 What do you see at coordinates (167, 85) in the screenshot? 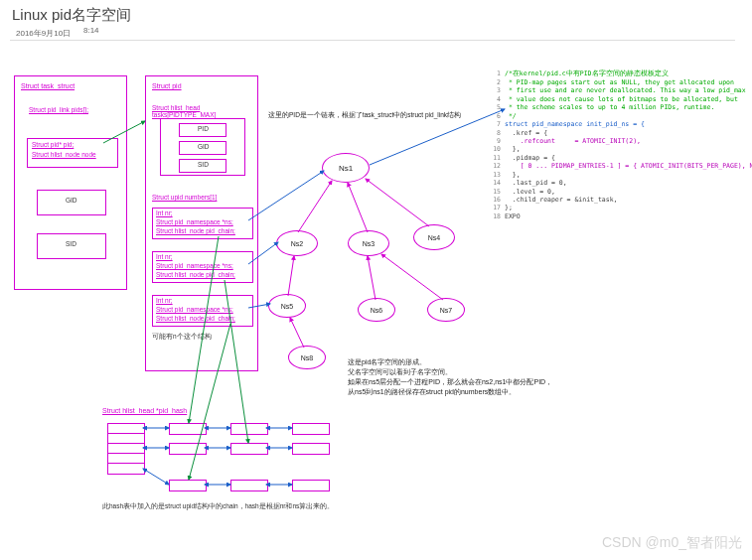
I see `struct-pid-label: Struct pid` at bounding box center [167, 85].